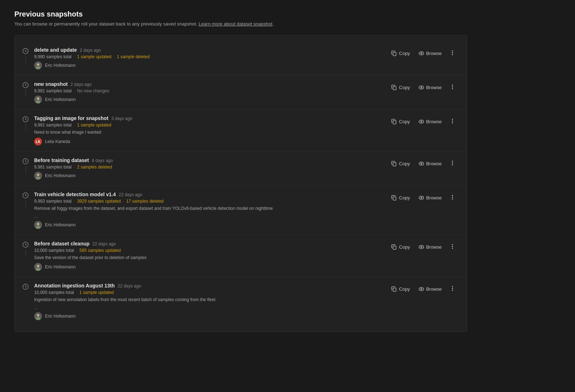 Image resolution: width=575 pixels, height=392 pixels. What do you see at coordinates (207, 84) in the screenshot?
I see `snapshot-header: new snapshot2 days ago` at bounding box center [207, 84].